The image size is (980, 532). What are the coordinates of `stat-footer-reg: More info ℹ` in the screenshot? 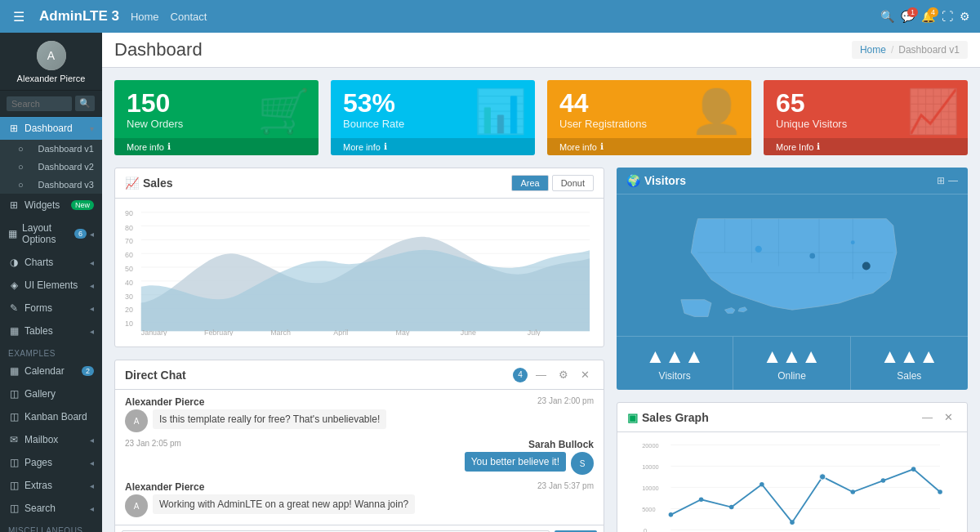 It's located at (649, 147).